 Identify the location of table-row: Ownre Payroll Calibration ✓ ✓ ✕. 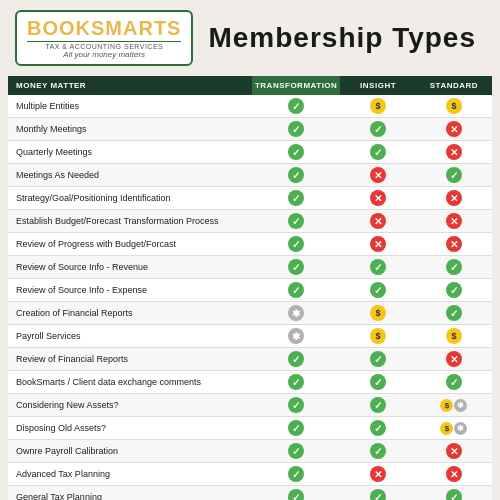
(250, 452).